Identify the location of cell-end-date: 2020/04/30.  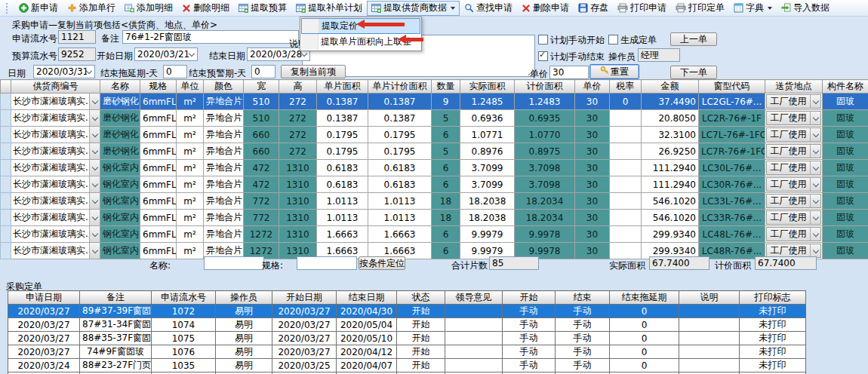
(367, 311).